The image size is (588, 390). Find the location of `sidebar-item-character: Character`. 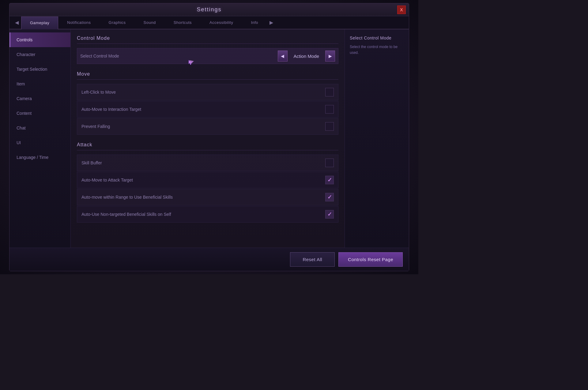

sidebar-item-character: Character is located at coordinates (40, 54).